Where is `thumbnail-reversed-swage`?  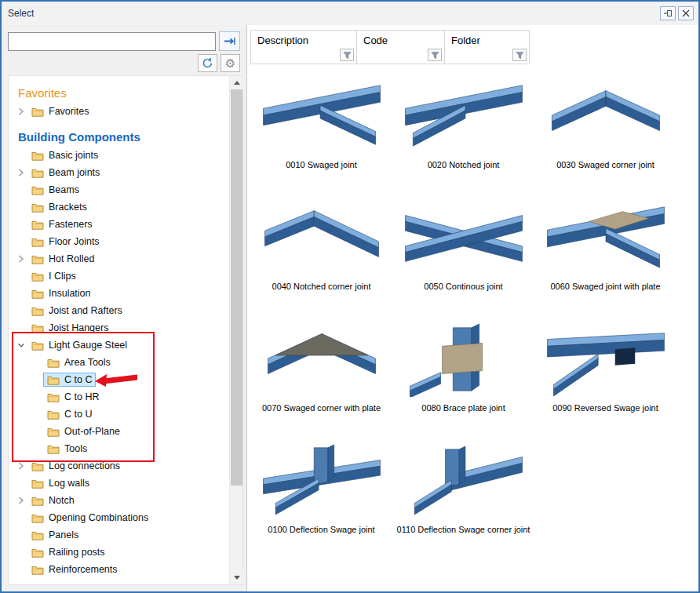 thumbnail-reversed-swage is located at coordinates (606, 358).